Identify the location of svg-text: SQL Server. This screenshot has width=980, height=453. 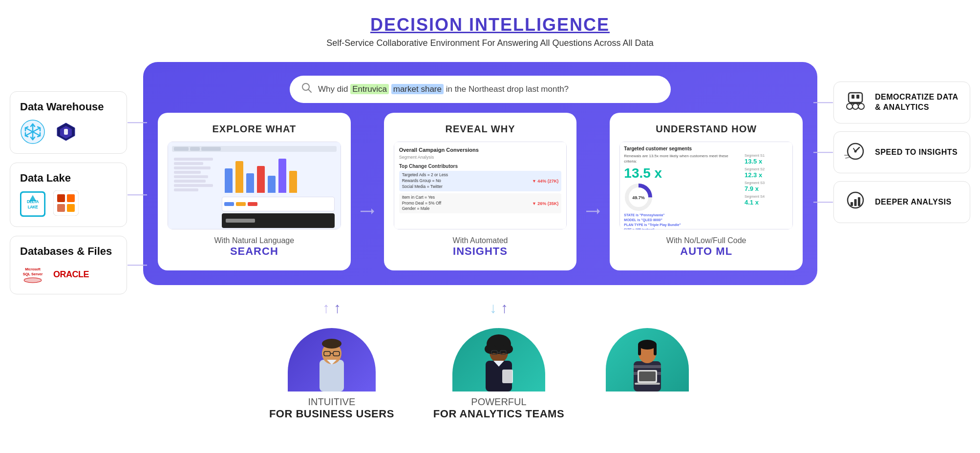
(33, 274).